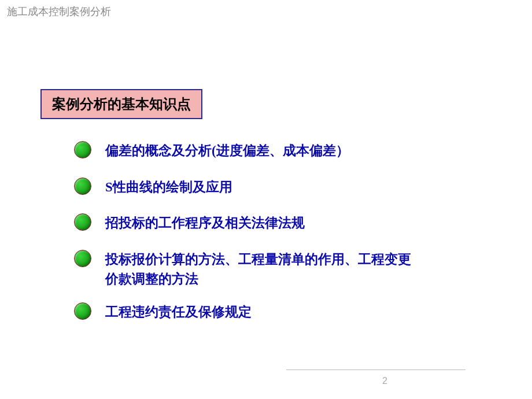  What do you see at coordinates (227, 152) in the screenshot?
I see `list-item-text: 偏差的概念及分析(进度偏差、成本偏差）` at bounding box center [227, 152].